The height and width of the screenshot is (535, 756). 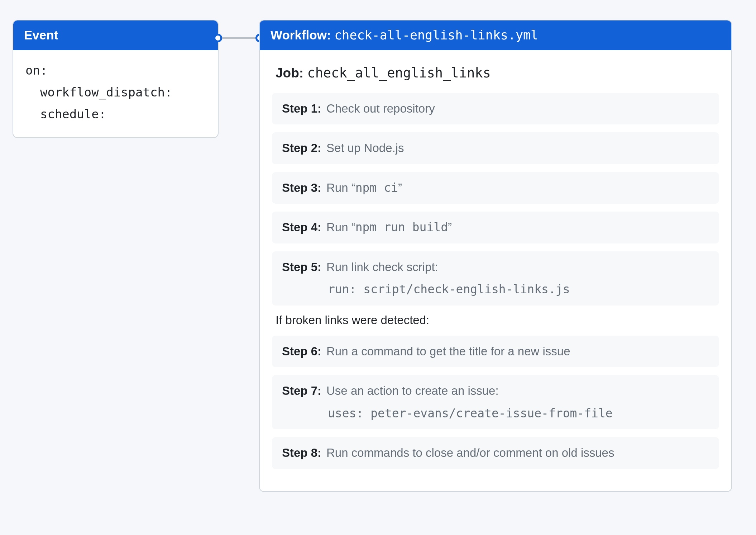 I want to click on step-description: Run link check script:, so click(x=382, y=268).